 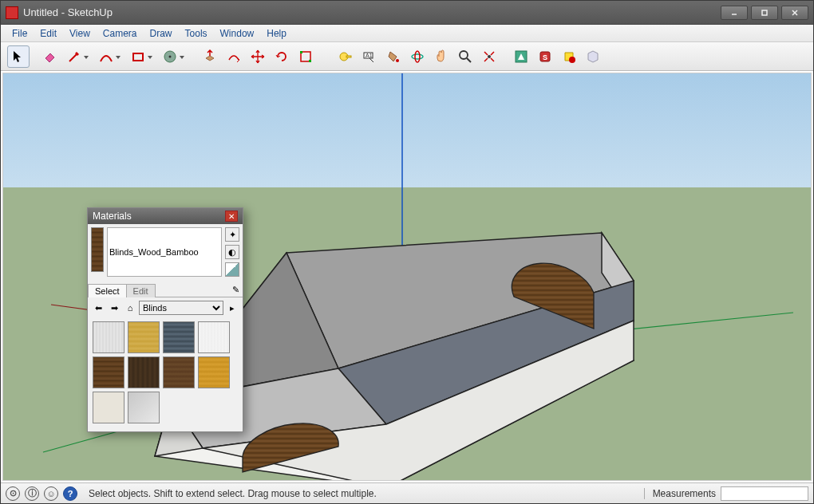 I want to click on svg-text: S, so click(x=545, y=57).